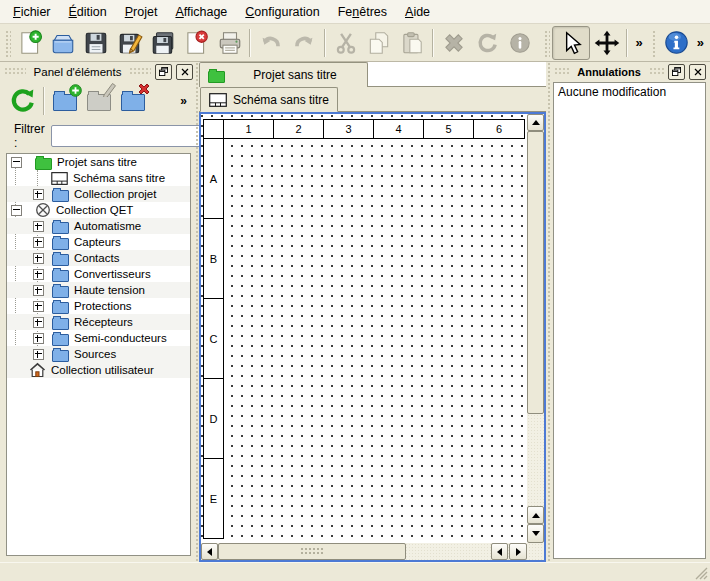 This screenshot has width=710, height=581. I want to click on copy-button, so click(378, 43).